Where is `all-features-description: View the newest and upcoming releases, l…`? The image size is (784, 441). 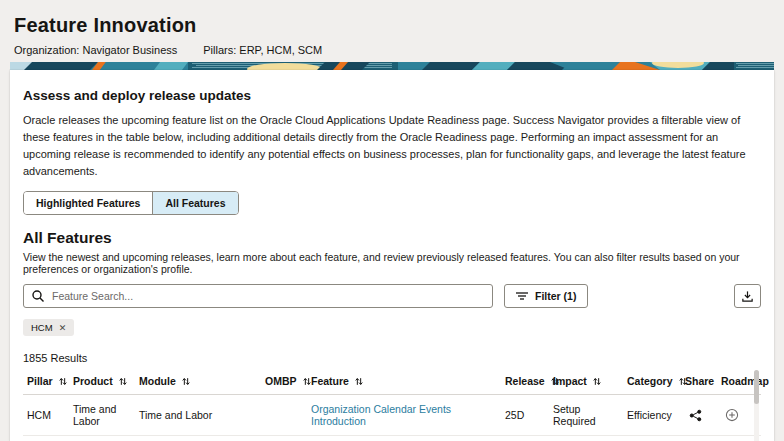 all-features-description: View the newest and upcoming releases, l… is located at coordinates (392, 263).